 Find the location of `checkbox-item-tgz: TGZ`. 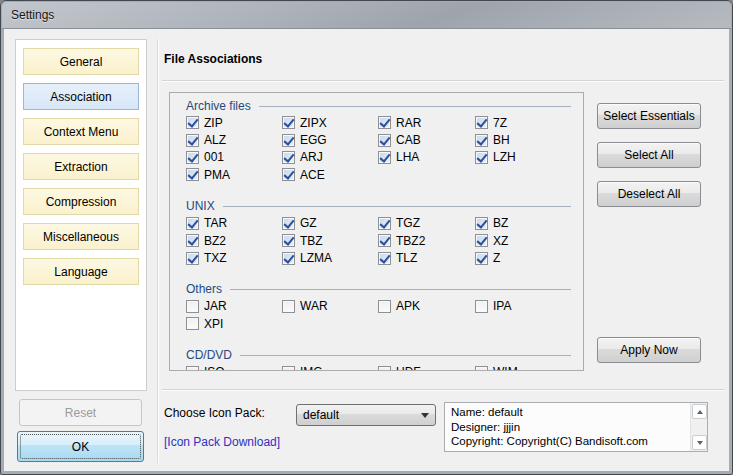

checkbox-item-tgz: TGZ is located at coordinates (426, 224).